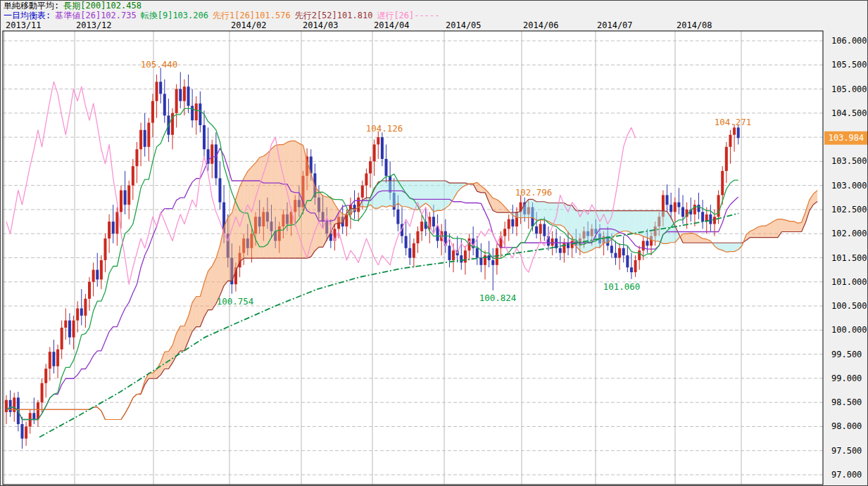  What do you see at coordinates (694, 25) in the screenshot?
I see `x-axis-label: 2014/08` at bounding box center [694, 25].